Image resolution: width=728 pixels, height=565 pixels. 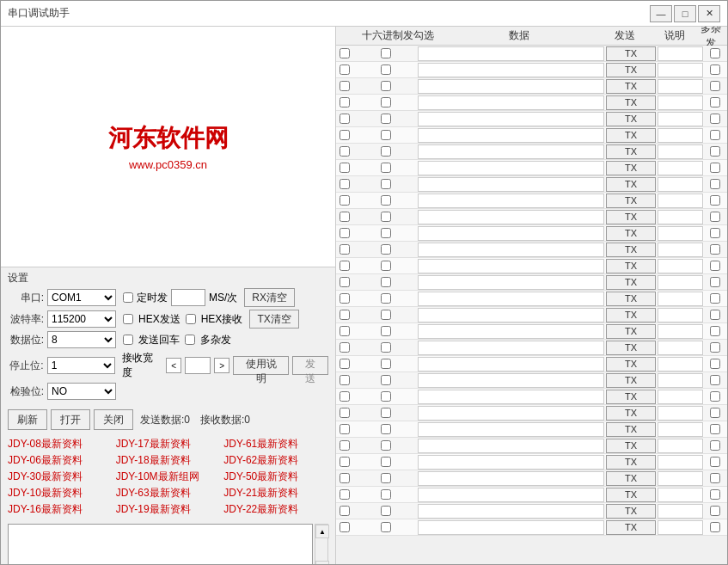 What do you see at coordinates (631, 511) in the screenshot?
I see `tx-send-button-28: TX` at bounding box center [631, 511].